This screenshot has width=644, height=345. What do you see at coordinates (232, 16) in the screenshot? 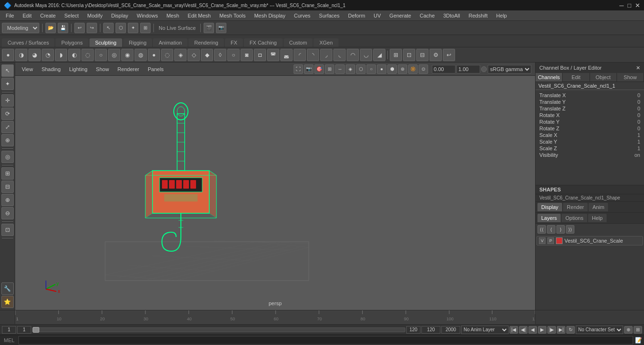
I see `menu-mesh-tools: Mesh Tools` at bounding box center [232, 16].